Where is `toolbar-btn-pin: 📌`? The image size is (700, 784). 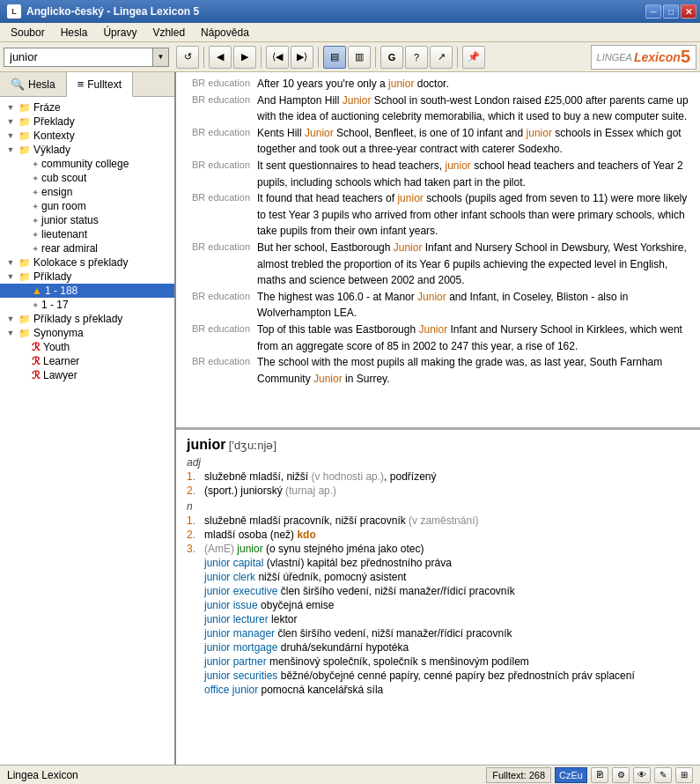 toolbar-btn-pin: 📌 is located at coordinates (474, 57).